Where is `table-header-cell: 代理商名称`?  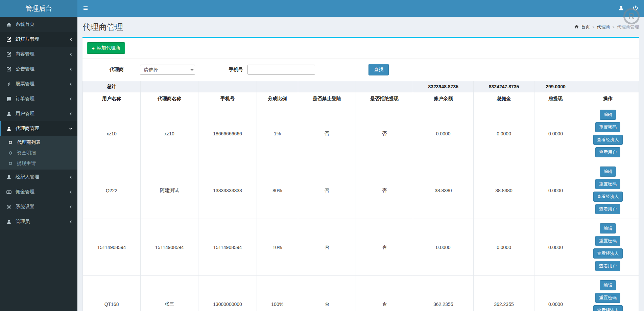
table-header-cell: 代理商名称 is located at coordinates (170, 99).